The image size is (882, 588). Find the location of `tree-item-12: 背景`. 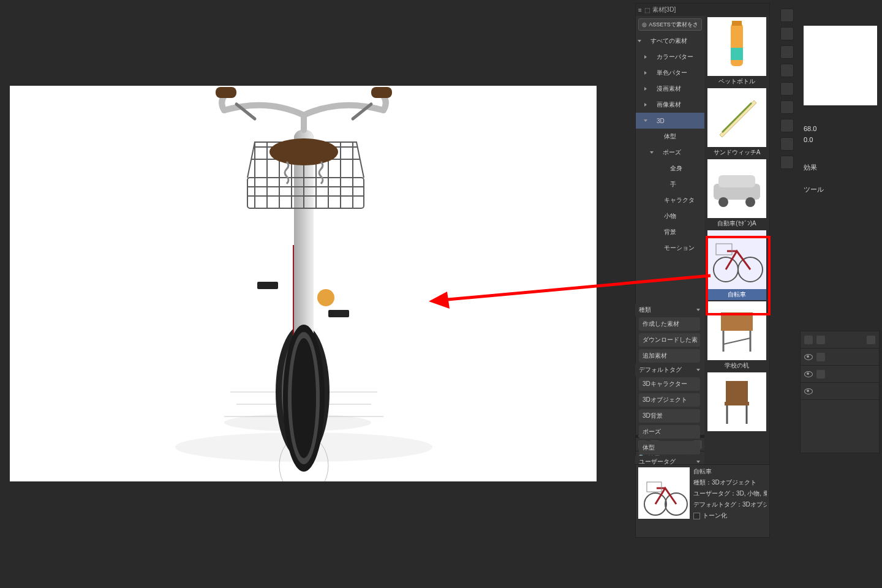

tree-item-12: 背景 is located at coordinates (670, 232).